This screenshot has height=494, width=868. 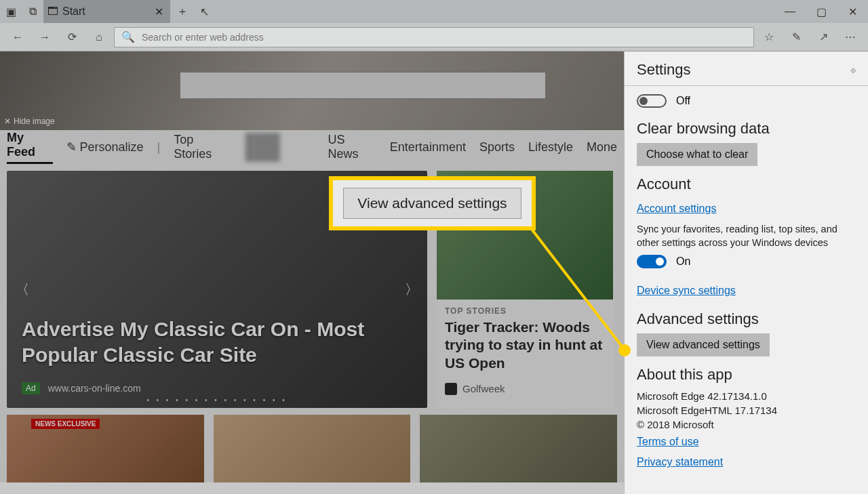 What do you see at coordinates (34, 121) in the screenshot?
I see `hide-image-label: Hide image` at bounding box center [34, 121].